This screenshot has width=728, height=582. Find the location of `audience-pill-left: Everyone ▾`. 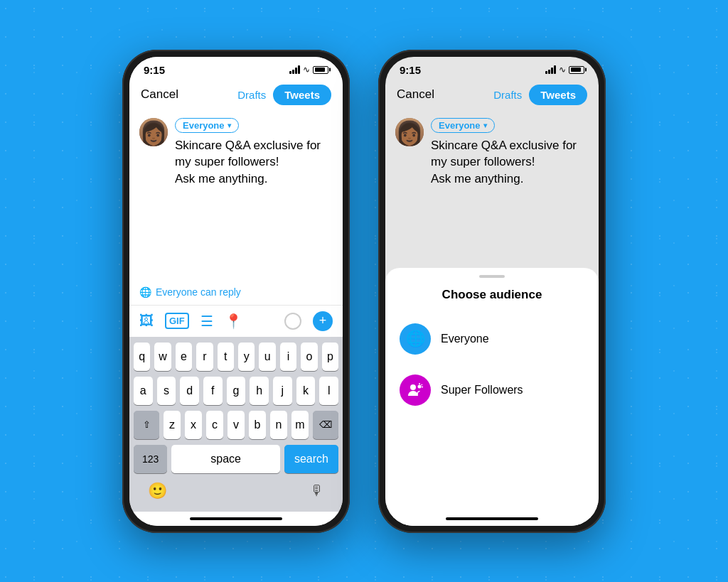

audience-pill-left: Everyone ▾ is located at coordinates (207, 125).